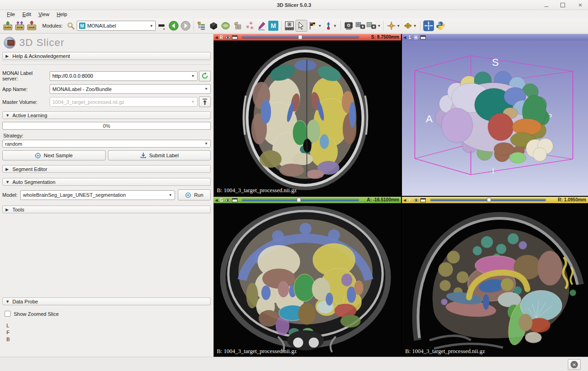 The height and width of the screenshot is (371, 588). What do you see at coordinates (107, 143) in the screenshot?
I see `strategy-combobox: random ▼` at bounding box center [107, 143].